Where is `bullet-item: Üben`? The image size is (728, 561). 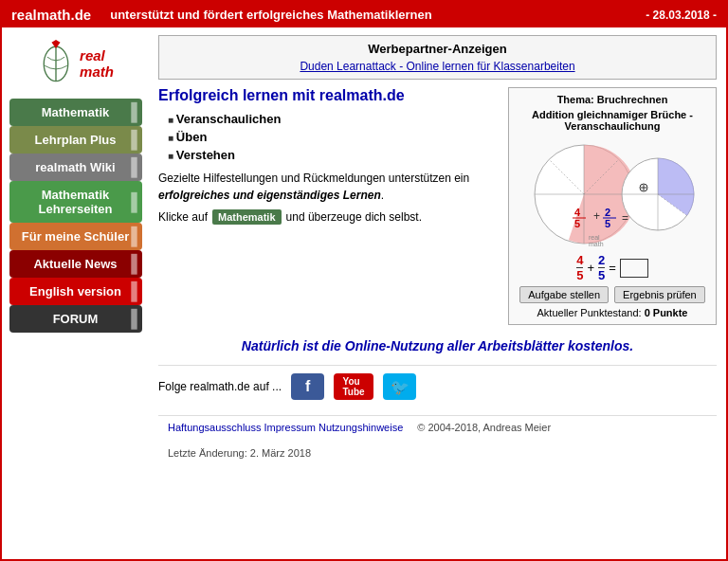 bullet-item: Üben is located at coordinates (334, 136).